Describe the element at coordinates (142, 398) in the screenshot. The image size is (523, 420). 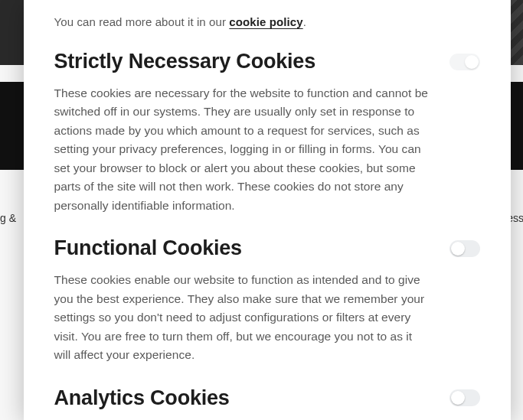
I see `section-title-analytics: Analytics Cookies` at that location.